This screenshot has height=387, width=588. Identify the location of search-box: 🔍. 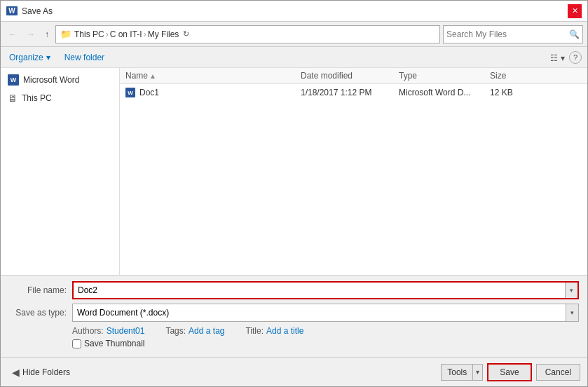
(513, 34).